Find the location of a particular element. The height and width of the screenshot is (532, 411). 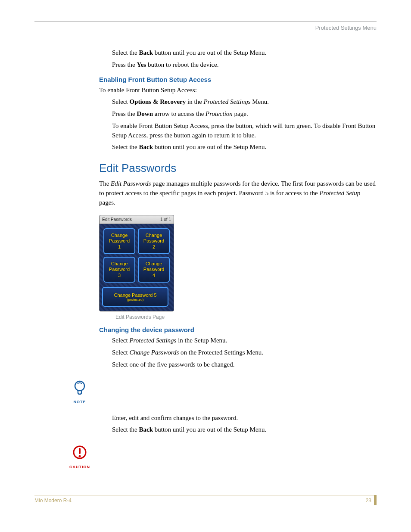

spacer is located at coordinates (238, 392).